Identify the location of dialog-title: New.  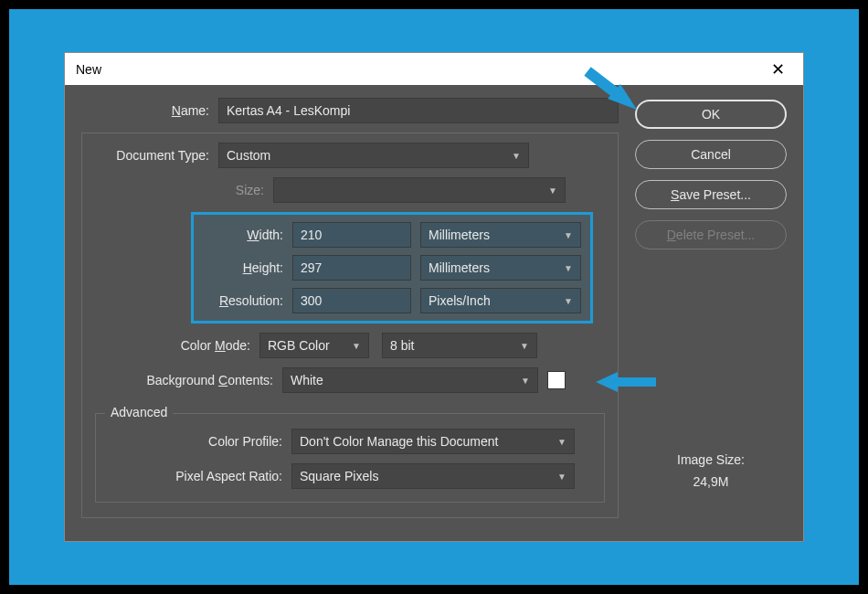
(89, 69).